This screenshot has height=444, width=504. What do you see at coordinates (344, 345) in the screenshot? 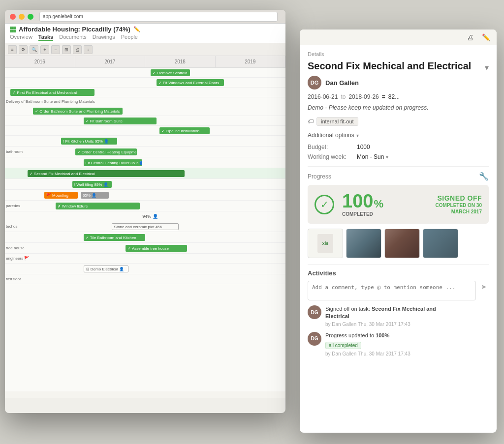
I see `activity-badge: all completed` at bounding box center [344, 345].